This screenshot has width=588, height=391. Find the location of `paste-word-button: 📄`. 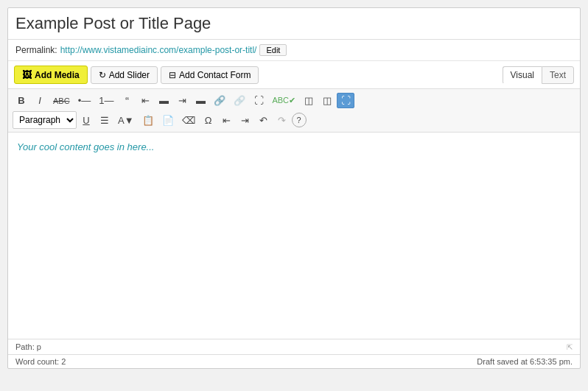

paste-word-button: 📄 is located at coordinates (168, 121).